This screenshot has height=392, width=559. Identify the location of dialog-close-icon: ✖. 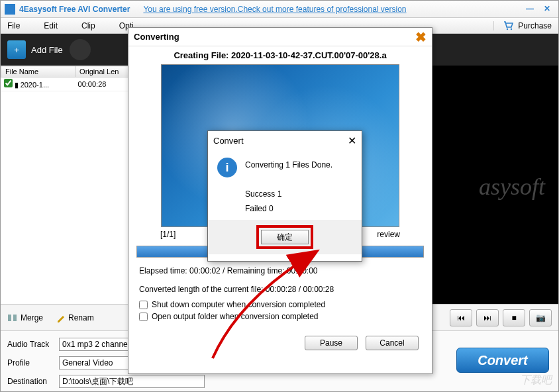
(421, 37).